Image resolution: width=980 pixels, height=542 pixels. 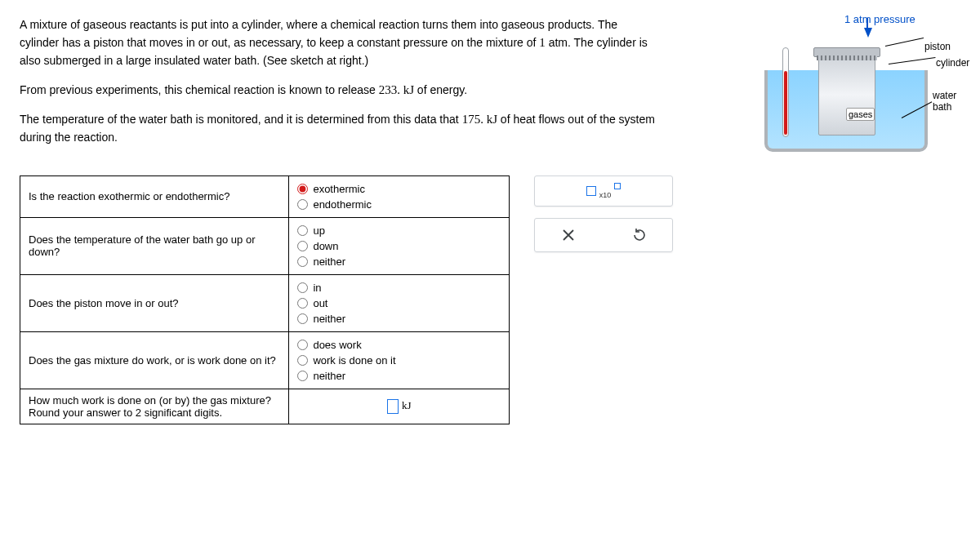 I want to click on x10-label: x10, so click(x=606, y=195).